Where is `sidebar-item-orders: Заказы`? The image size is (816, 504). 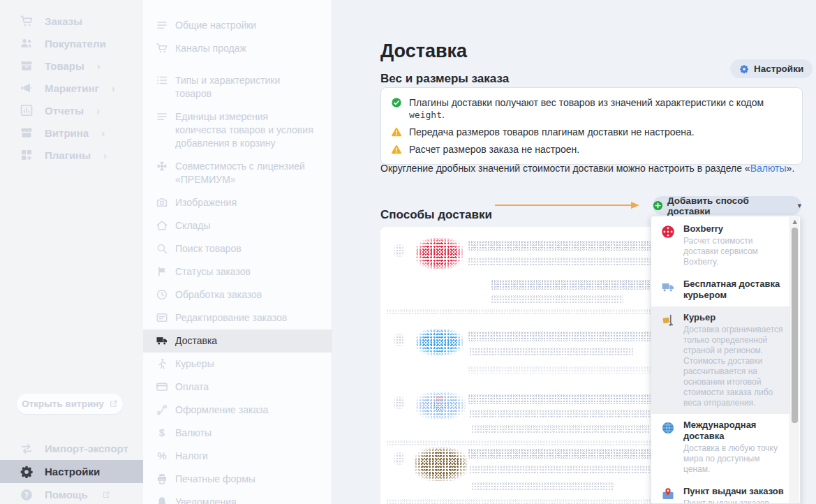
sidebar-item-orders: Заказы is located at coordinates (71, 21).